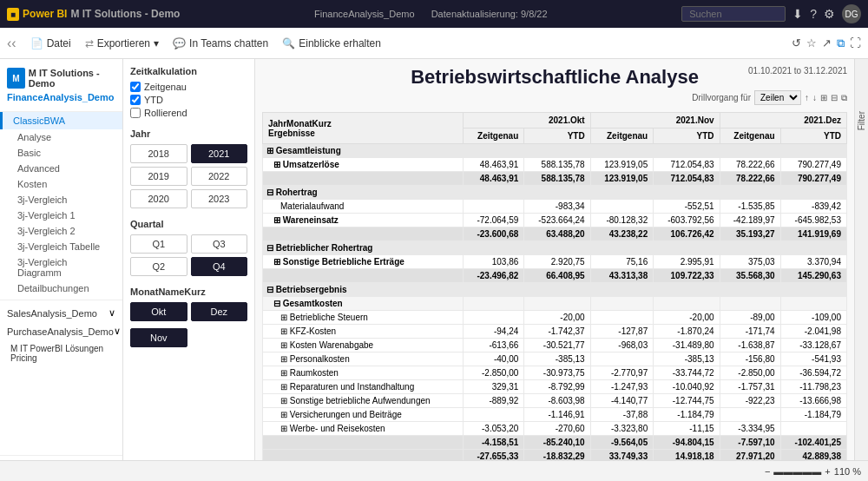 The width and height of the screenshot is (868, 481). Describe the element at coordinates (852, 14) in the screenshot. I see `avatar: DG` at that location.